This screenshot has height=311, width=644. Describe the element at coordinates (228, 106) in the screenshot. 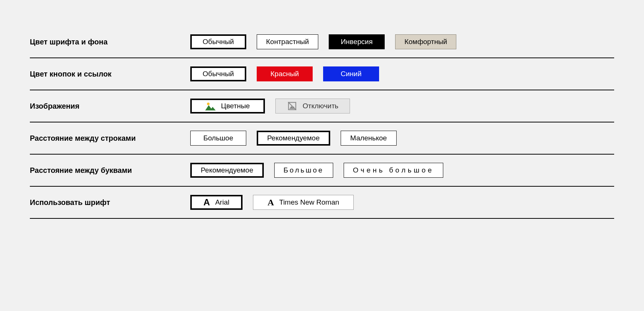

I see `option-images-color: Цветные` at that location.